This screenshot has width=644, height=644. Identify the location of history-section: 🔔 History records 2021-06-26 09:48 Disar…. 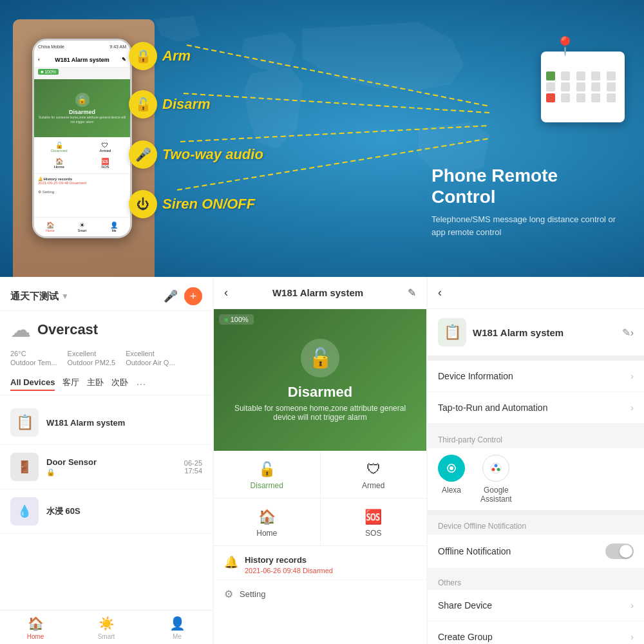
(320, 563).